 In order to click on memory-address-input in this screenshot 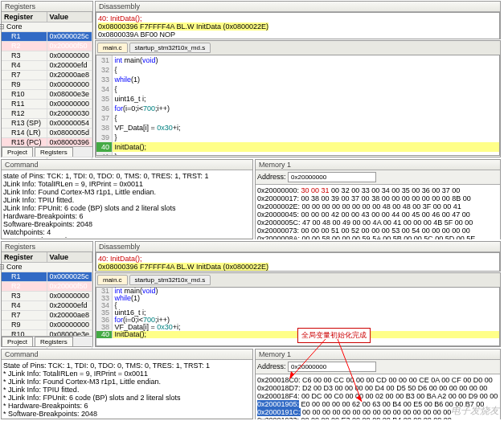, I will do `click(332, 177)`.